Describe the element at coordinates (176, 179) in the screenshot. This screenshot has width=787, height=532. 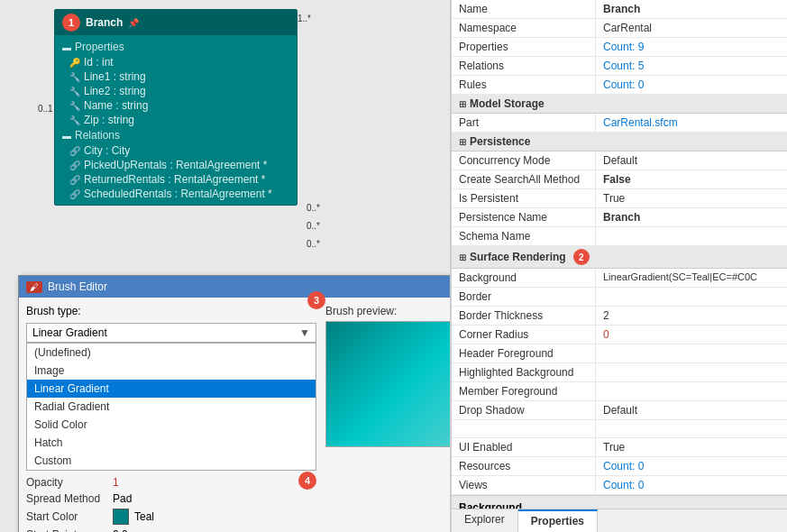
I see `rel-returned: 🔗 ReturnedRentals : RentalAgreement *` at that location.